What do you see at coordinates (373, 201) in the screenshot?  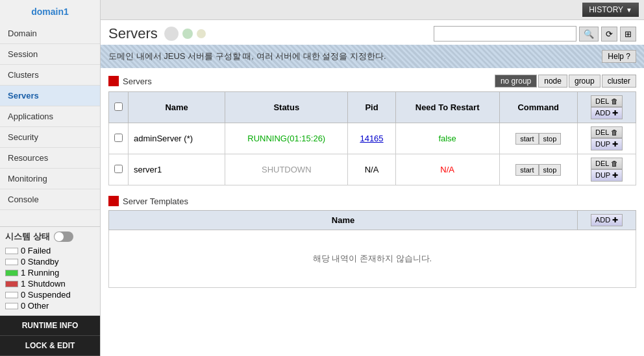 I see `templates-section-header: Server Templates` at bounding box center [373, 201].